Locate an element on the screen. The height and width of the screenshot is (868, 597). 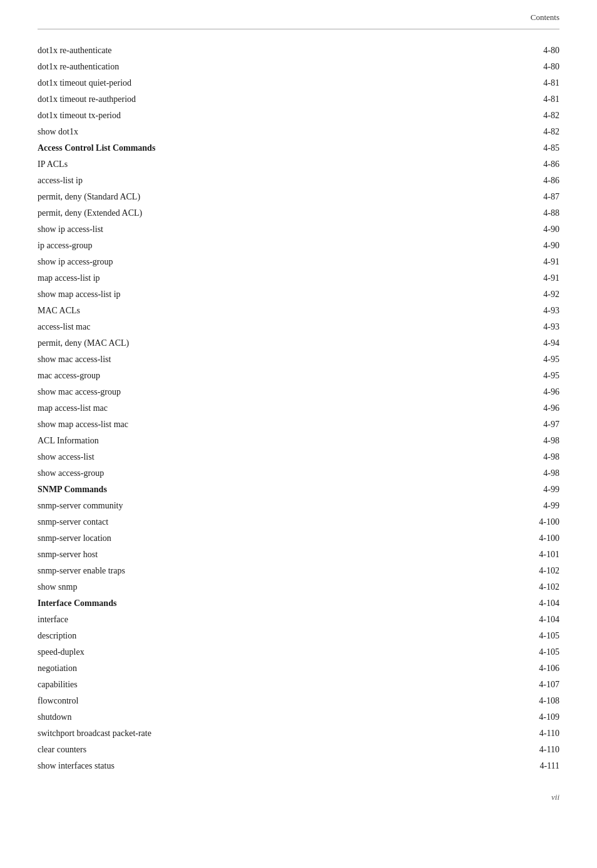
toc-entry-label: dot1x timeout tx-period is located at coordinates (285, 115).